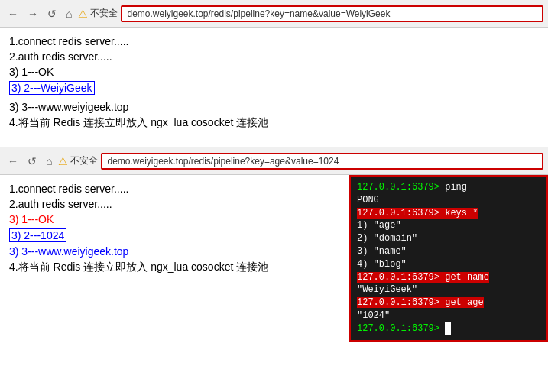  What do you see at coordinates (13, 161) in the screenshot?
I see `back-button-2: ←` at bounding box center [13, 161].